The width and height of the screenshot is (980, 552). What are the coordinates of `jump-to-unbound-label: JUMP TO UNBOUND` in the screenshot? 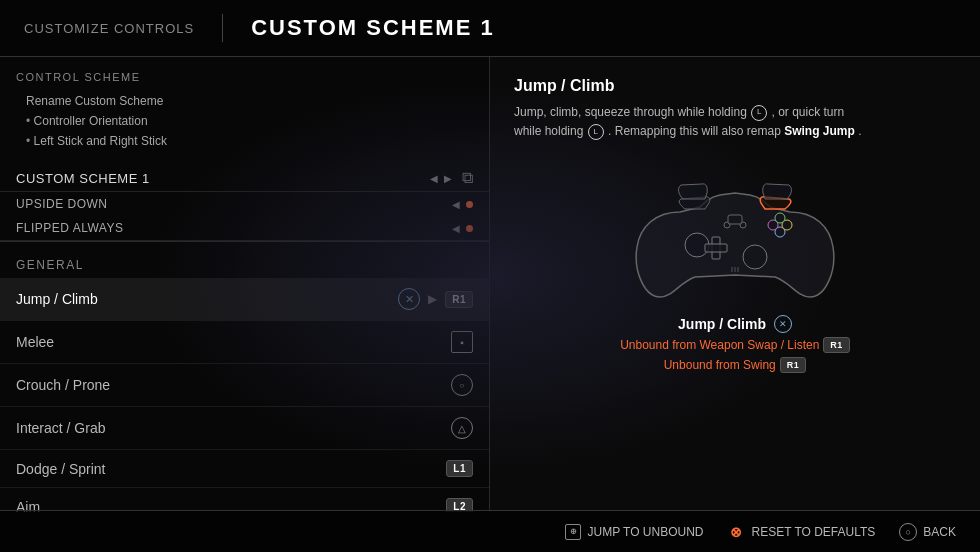 It's located at (645, 532).